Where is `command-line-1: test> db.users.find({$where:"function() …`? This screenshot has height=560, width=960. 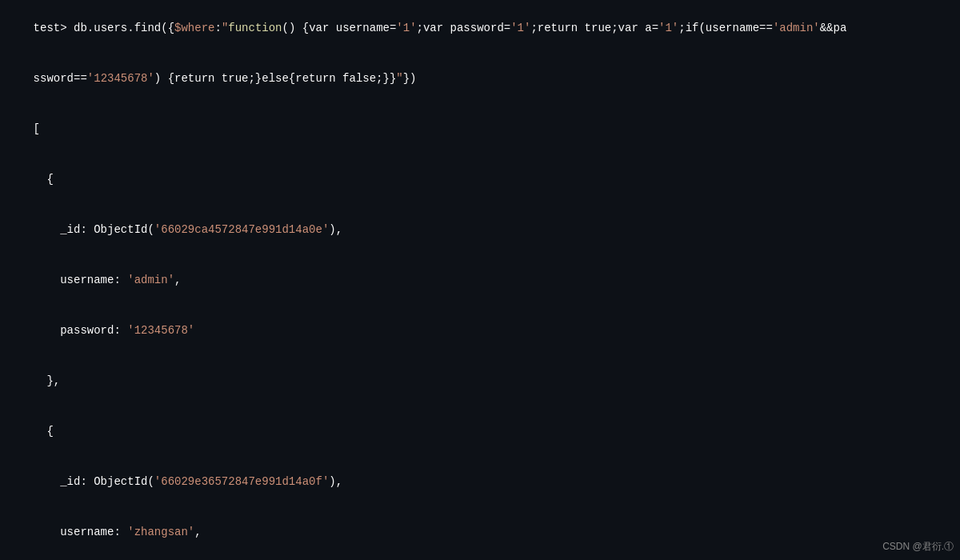
command-line-1: test> db.users.find({$where:"function() … is located at coordinates (480, 29).